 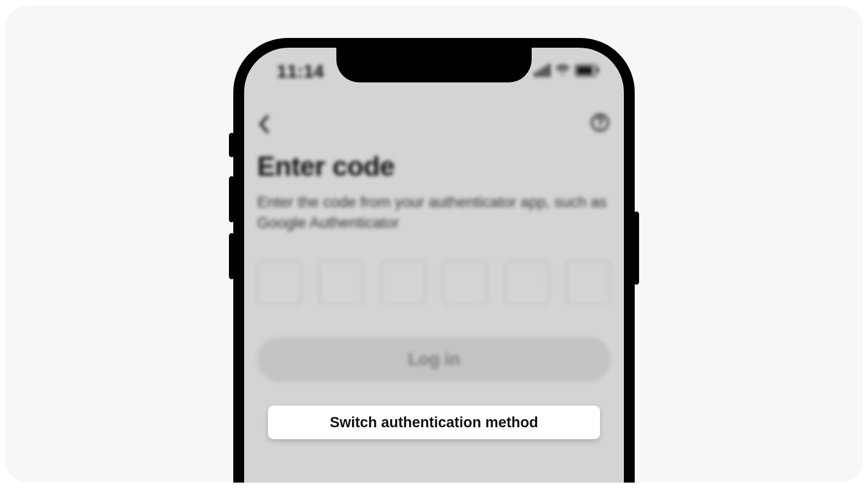 What do you see at coordinates (563, 70) in the screenshot?
I see `wifi-icon` at bounding box center [563, 70].